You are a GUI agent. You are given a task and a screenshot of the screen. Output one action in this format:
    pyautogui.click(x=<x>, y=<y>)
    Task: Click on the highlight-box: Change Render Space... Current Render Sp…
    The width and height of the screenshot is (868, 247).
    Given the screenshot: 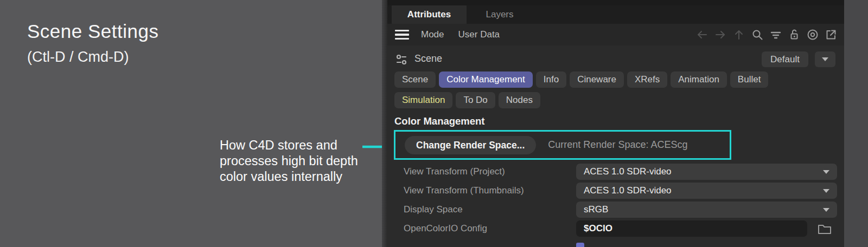 What is the action you would take?
    pyautogui.click(x=563, y=145)
    